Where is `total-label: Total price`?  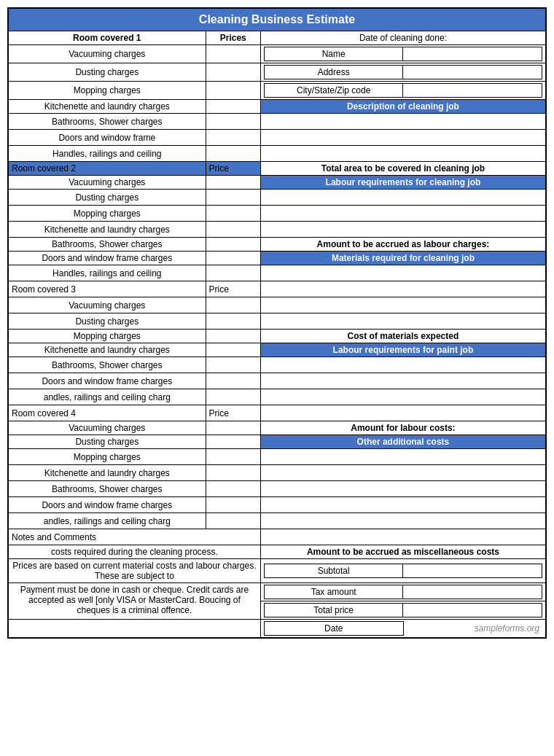 total-label: Total price is located at coordinates (334, 611).